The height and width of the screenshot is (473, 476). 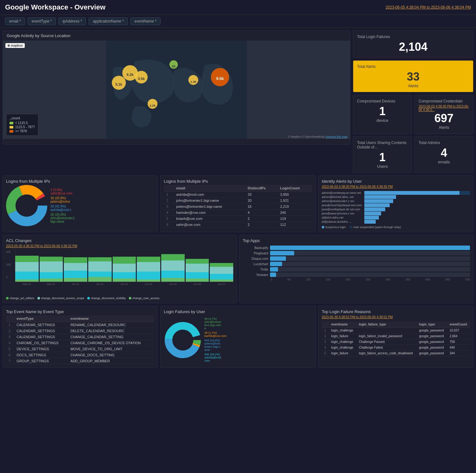 What do you see at coordinates (238, 206) in the screenshot?
I see `logins-table: email DistinctIPs LoginCount 1astrida@mx…` at bounding box center [238, 206].